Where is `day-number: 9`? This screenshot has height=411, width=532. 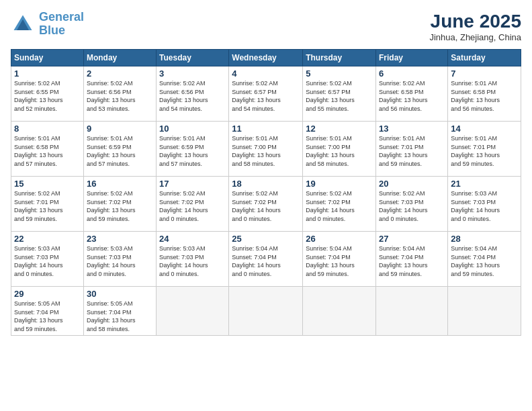 day-number: 9 is located at coordinates (120, 129).